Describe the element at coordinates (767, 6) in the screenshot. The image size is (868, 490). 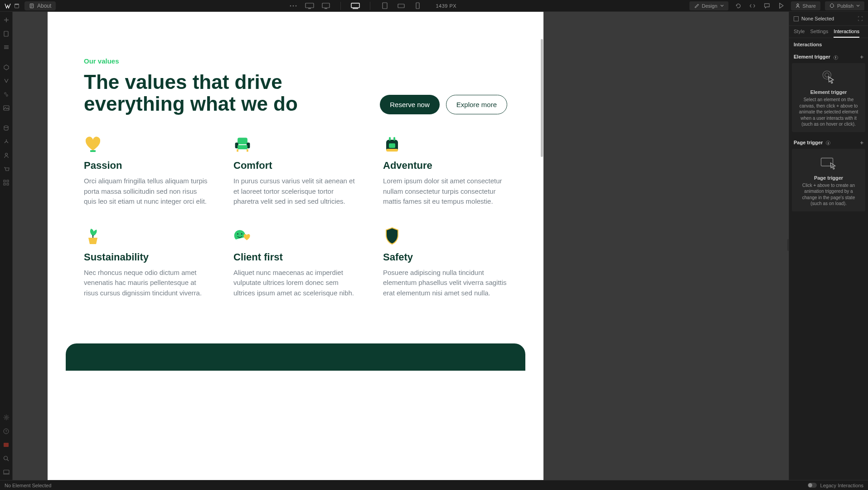
I see `comment-icon` at that location.